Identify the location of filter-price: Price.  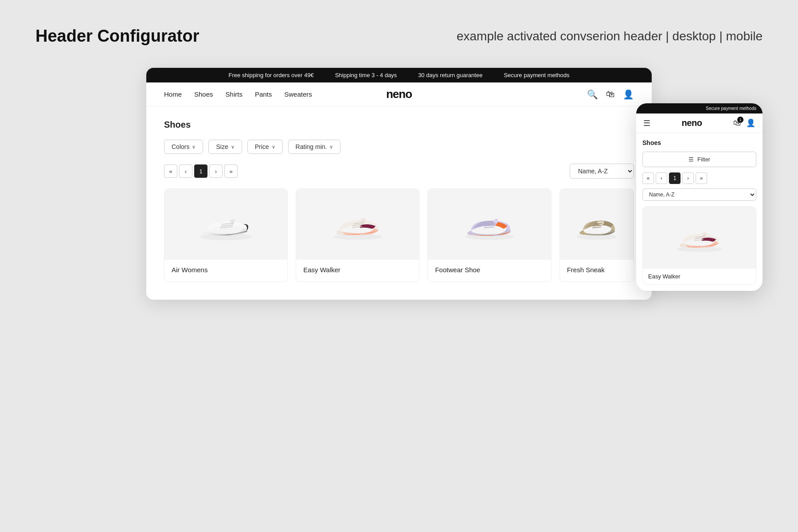
(265, 147).